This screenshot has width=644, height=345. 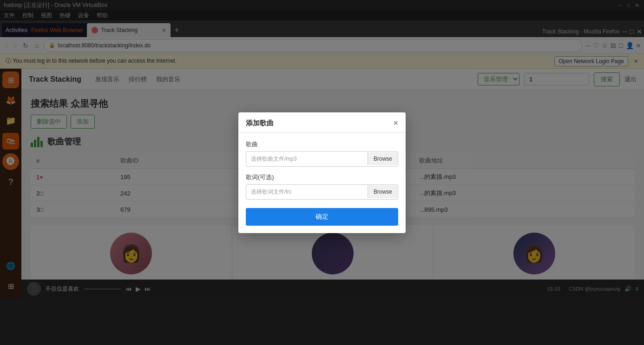 I want to click on lyrics-label: 歌词(可选), so click(x=322, y=177).